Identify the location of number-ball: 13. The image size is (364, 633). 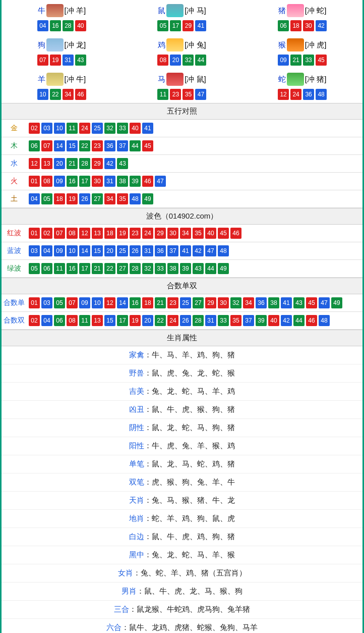
(97, 233).